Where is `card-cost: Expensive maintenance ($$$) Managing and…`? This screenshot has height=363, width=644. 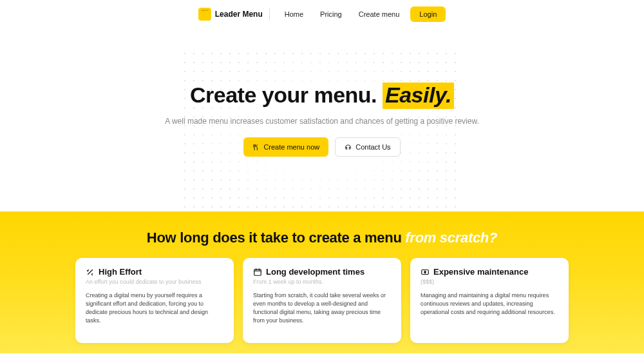
card-cost: Expensive maintenance ($$$) Managing and… is located at coordinates (489, 300).